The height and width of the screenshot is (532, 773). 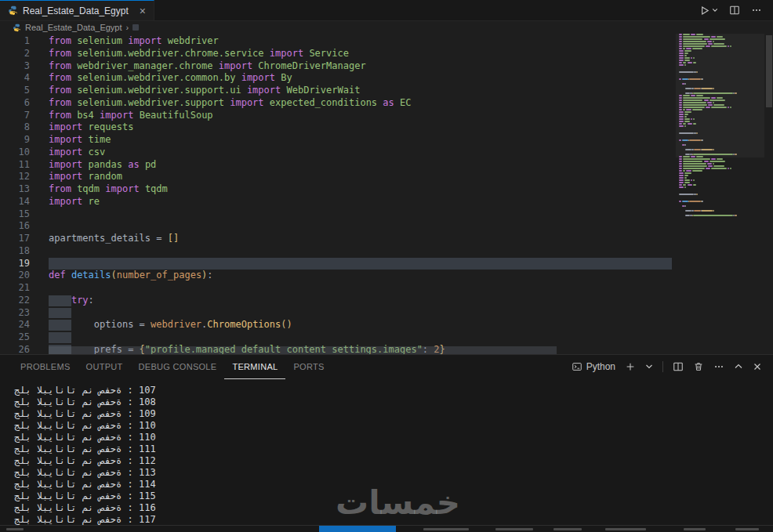 What do you see at coordinates (204, 91) in the screenshot?
I see `code-text: from selenium.webdriver.support.ui impor…` at bounding box center [204, 91].